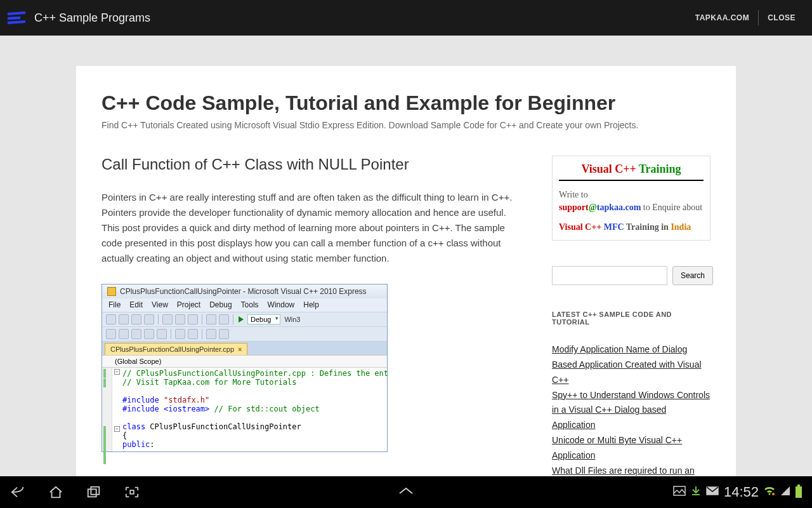 Image resolution: width=812 pixels, height=508 pixels. What do you see at coordinates (209, 382) in the screenshot?
I see `code-line: // Visit TapKaa.com for More Tutorials` at bounding box center [209, 382].